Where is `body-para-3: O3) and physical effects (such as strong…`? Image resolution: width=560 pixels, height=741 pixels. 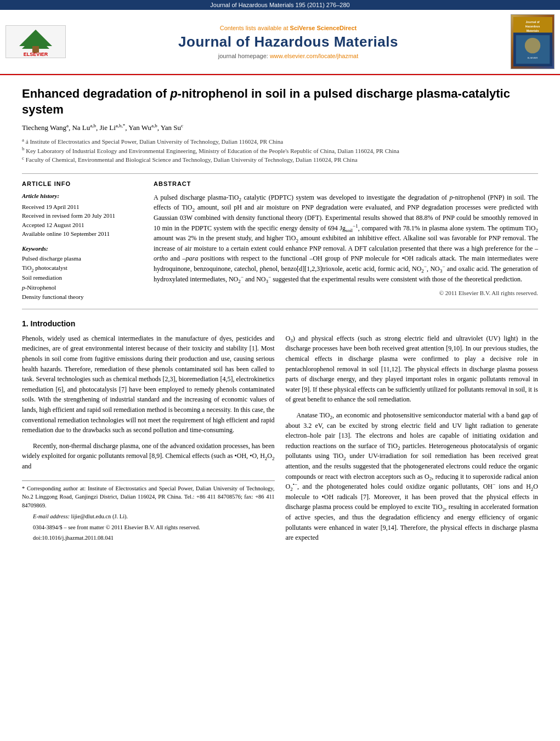 body-para-3: O3) and physical effects (such as strong… is located at coordinates (412, 369).